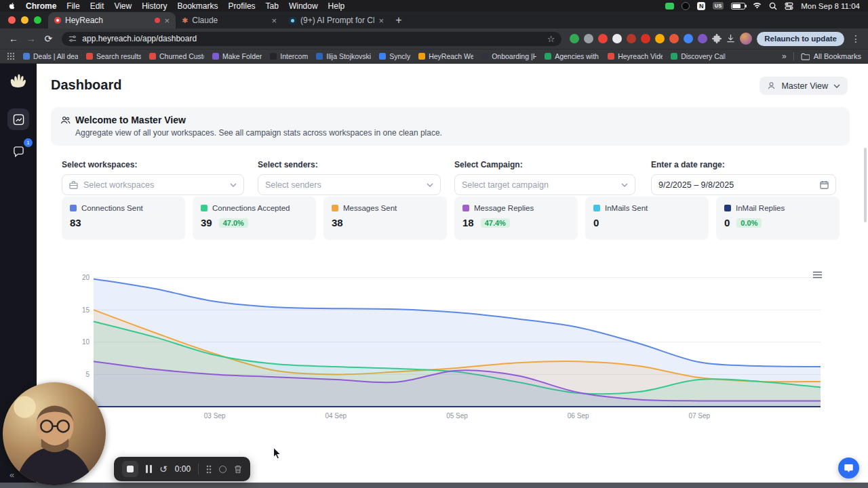  What do you see at coordinates (635, 56) in the screenshot?
I see `bookmark-item: Heyreach Videos -...` at bounding box center [635, 56].